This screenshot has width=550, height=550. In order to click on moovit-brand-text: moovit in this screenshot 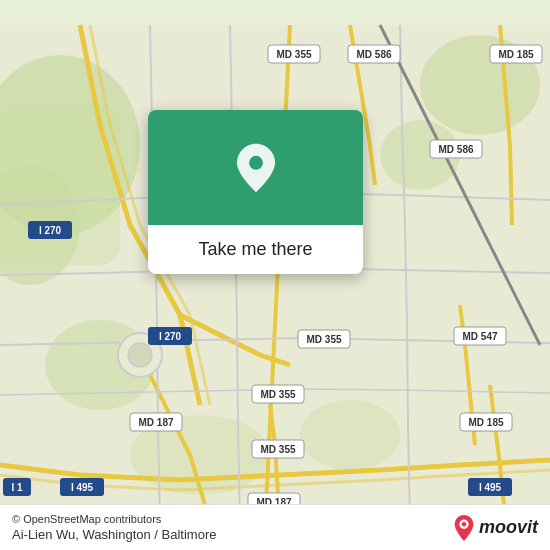, I will do `click(508, 528)`.